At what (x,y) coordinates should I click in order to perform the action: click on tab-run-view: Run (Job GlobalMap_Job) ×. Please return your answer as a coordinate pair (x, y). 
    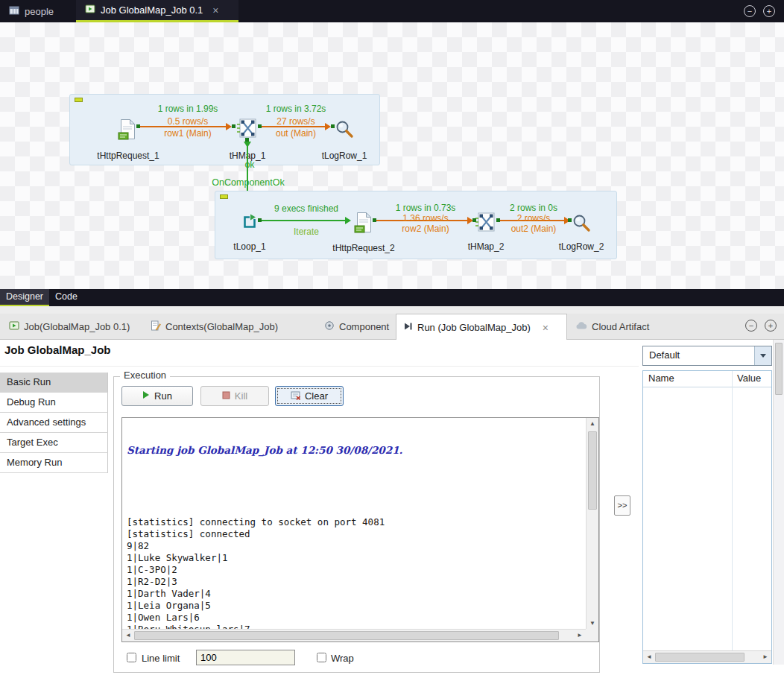
    Looking at the image, I should click on (481, 327).